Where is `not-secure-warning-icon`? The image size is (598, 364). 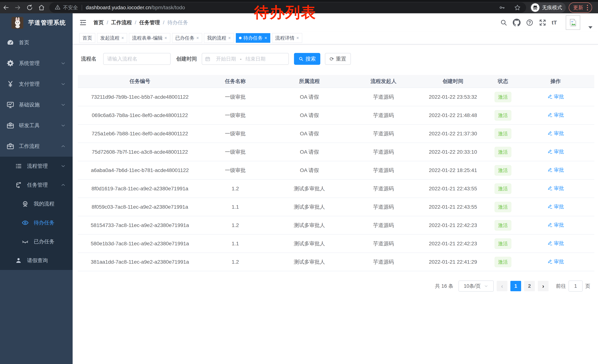 not-secure-warning-icon is located at coordinates (58, 8).